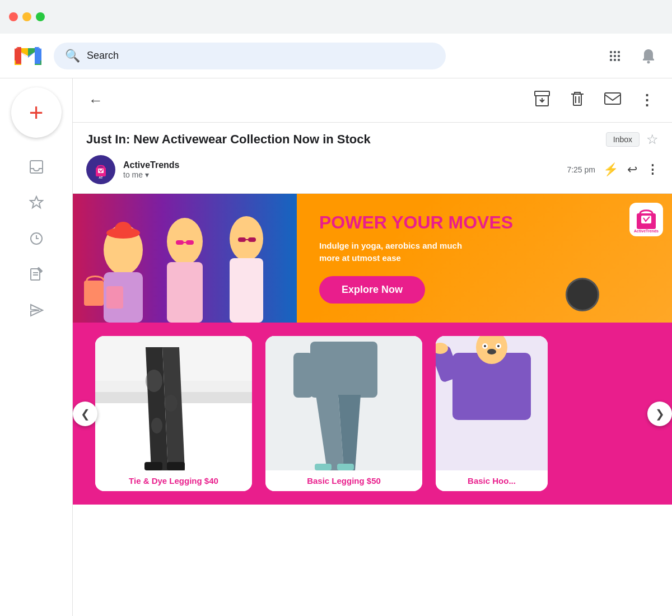 The height and width of the screenshot is (616, 672). Describe the element at coordinates (28, 56) in the screenshot. I see `gmail-logo` at that location.